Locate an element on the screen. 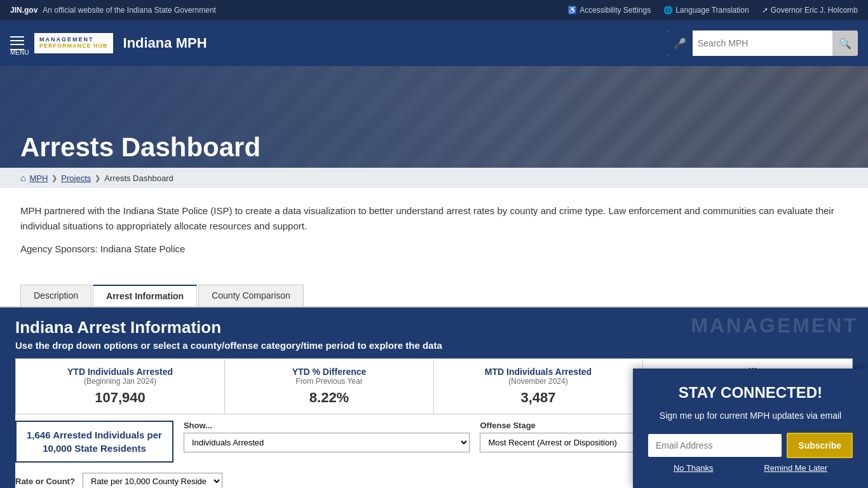 Image resolution: width=868 pixels, height=488 pixels. subscribe-button: Subscribe is located at coordinates (820, 445).